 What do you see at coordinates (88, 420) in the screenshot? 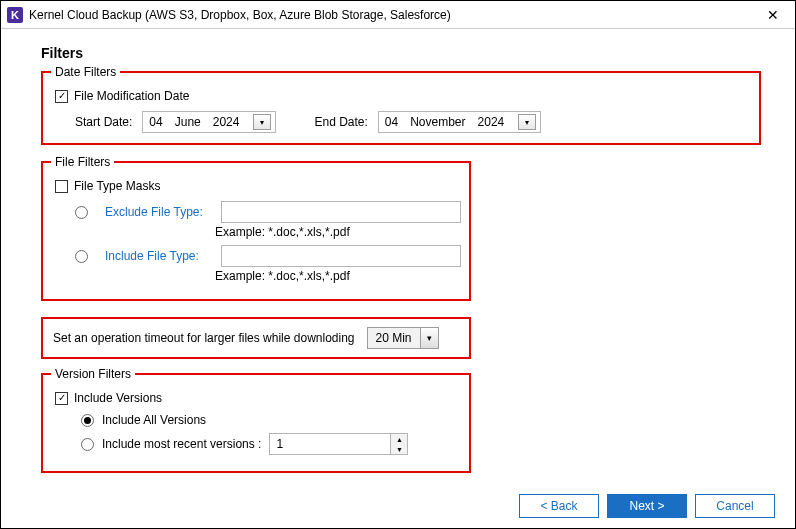
I see `include-all-versions-radio` at bounding box center [88, 420].